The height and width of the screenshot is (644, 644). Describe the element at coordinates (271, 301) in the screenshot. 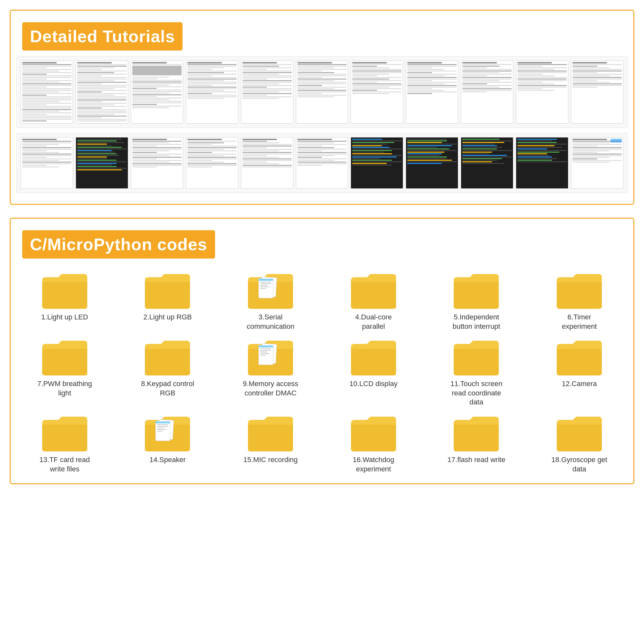

I see `folder-item-3: 3.Serial communication` at that location.